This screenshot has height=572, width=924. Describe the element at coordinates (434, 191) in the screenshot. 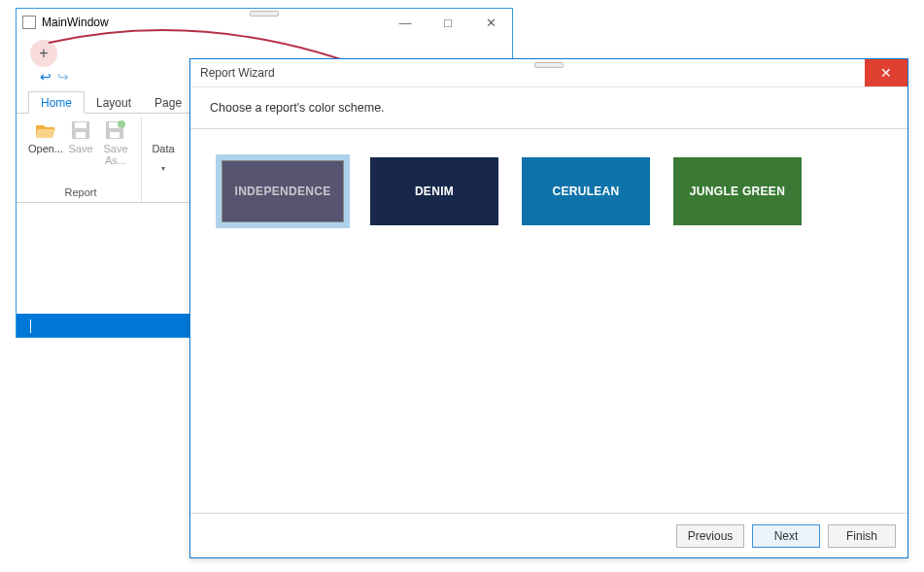

I see `color-scheme-denim: DENIM` at that location.